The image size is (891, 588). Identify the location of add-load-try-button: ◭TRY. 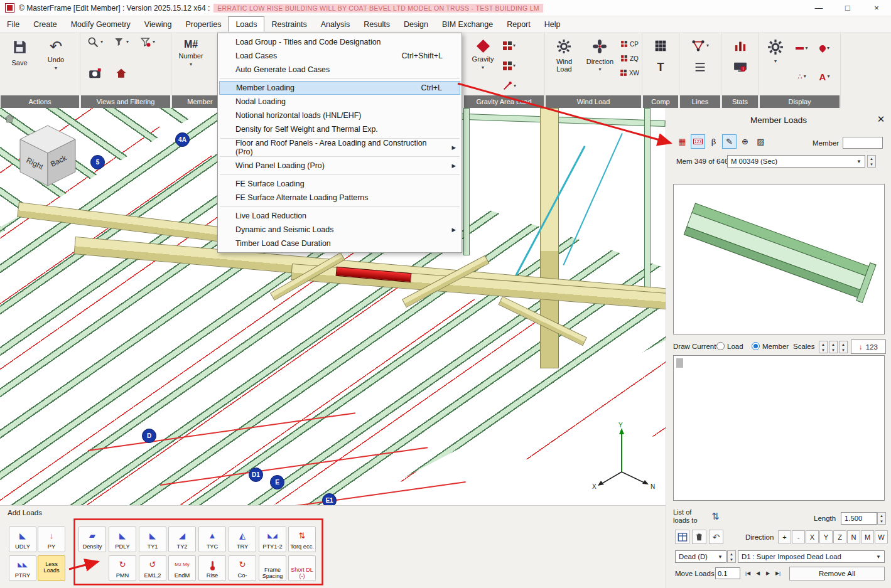
(242, 540).